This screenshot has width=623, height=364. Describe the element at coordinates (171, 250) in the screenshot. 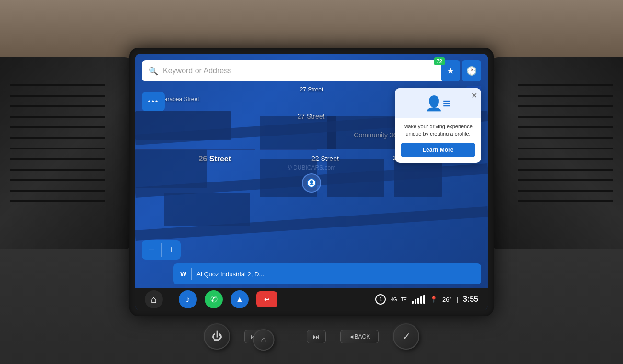

I see `zoom-in-button: +` at that location.